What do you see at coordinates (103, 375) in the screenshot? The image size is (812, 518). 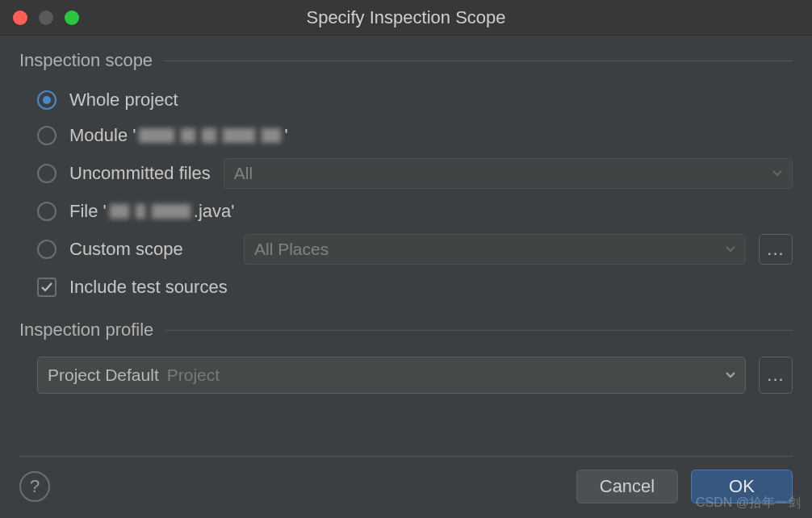 I see `profile-combo-value: Project Default` at bounding box center [103, 375].